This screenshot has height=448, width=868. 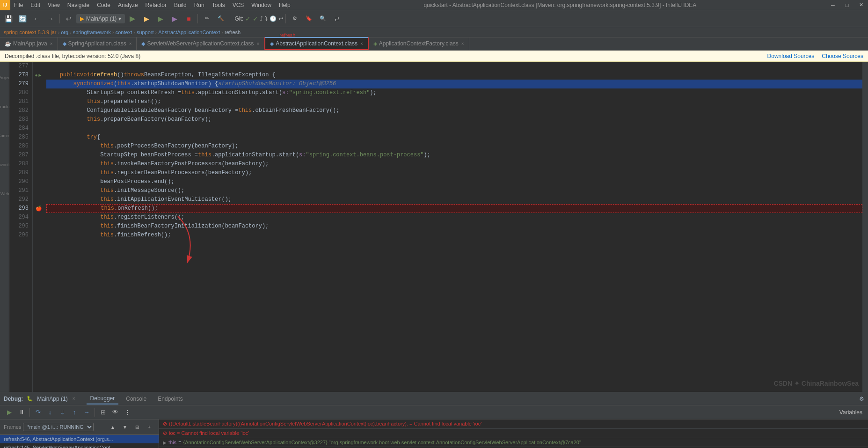 What do you see at coordinates (80, 446) in the screenshot?
I see `frame-item-1: refresh:145, ServletWebServerApplication…` at bounding box center [80, 446].